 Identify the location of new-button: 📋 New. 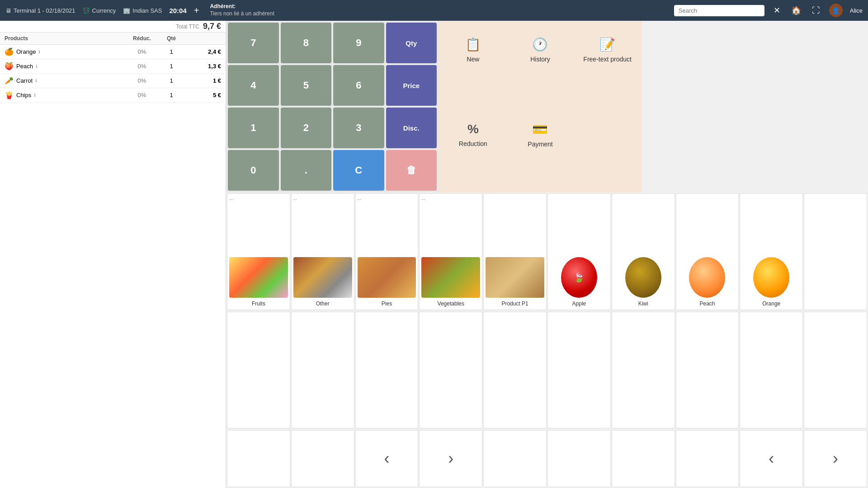
(473, 50).